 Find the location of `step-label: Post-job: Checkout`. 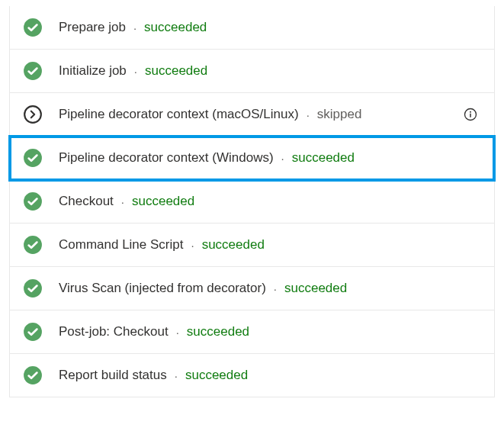

step-label: Post-job: Checkout is located at coordinates (114, 332).